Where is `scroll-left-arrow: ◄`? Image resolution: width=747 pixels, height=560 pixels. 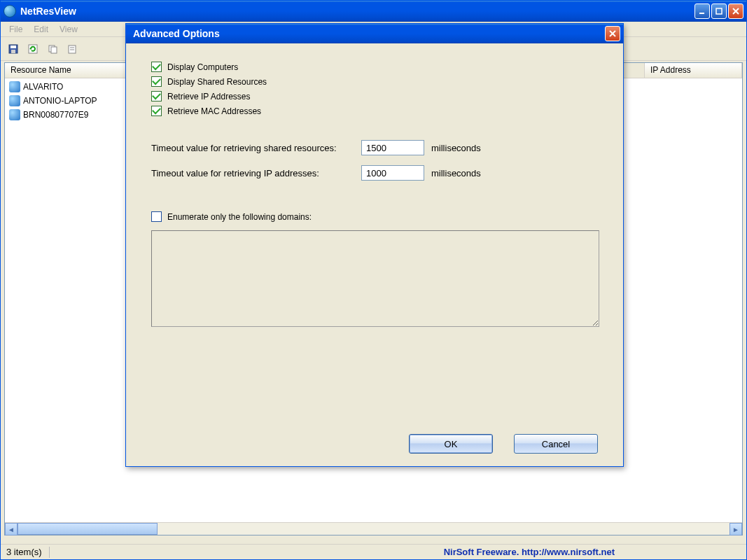
scroll-left-arrow: ◄ is located at coordinates (11, 529).